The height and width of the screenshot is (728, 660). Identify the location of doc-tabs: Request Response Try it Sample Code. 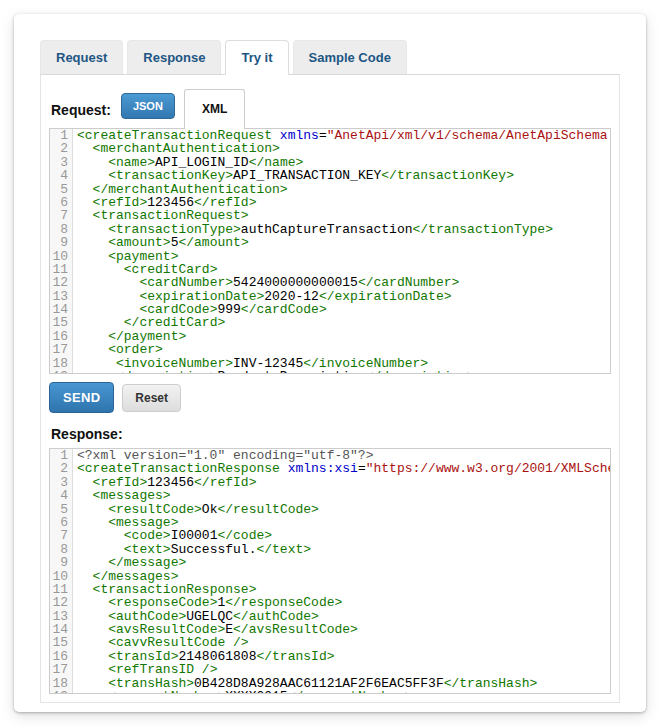
(330, 57).